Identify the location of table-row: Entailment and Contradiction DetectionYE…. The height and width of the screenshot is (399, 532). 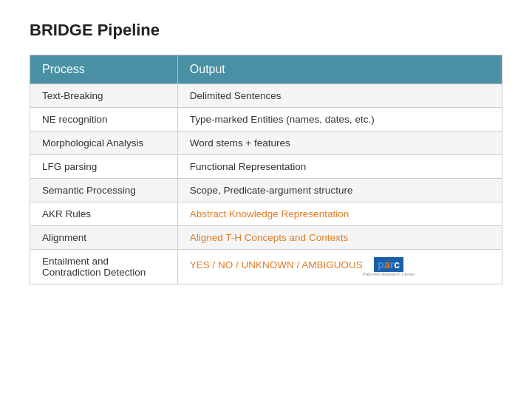
(266, 267).